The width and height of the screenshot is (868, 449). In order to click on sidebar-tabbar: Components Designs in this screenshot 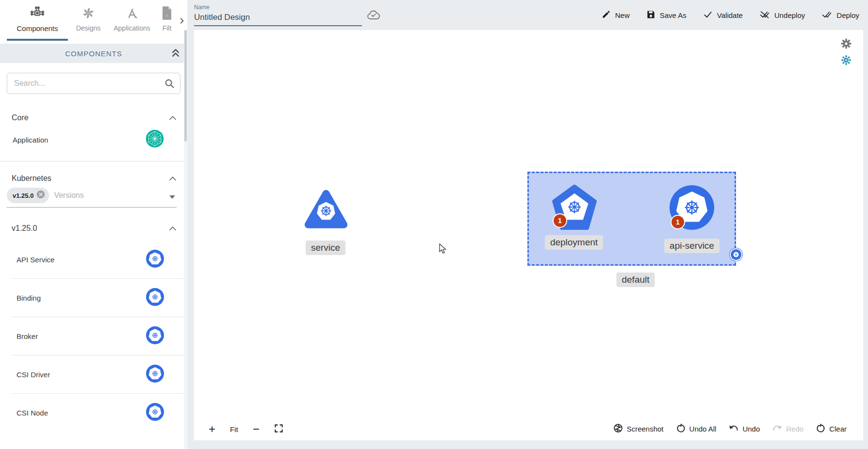, I will do `click(94, 22)`.